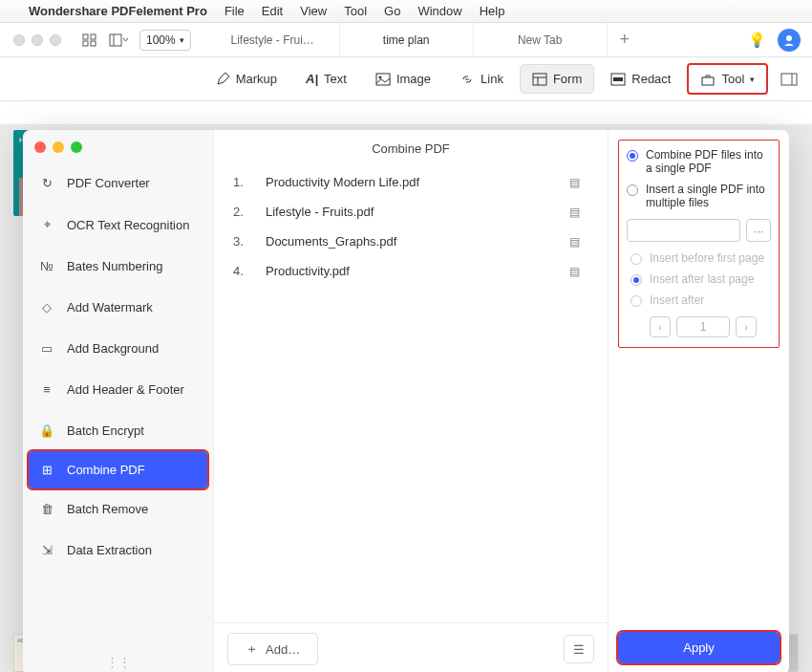  What do you see at coordinates (47, 225) in the screenshot?
I see `ocr-icon: ⌖` at bounding box center [47, 225].